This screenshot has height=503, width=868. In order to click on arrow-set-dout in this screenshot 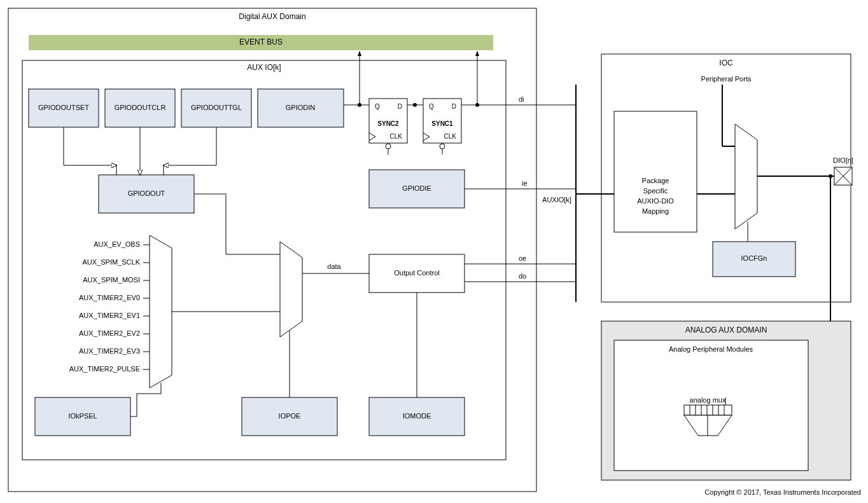, I will do `click(90, 146)`.